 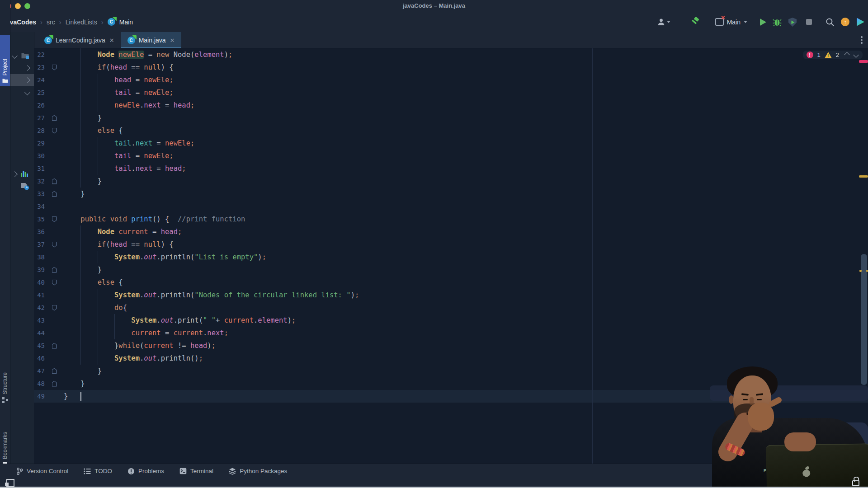 What do you see at coordinates (22, 186) in the screenshot?
I see `tree-row-scratches` at bounding box center [22, 186].